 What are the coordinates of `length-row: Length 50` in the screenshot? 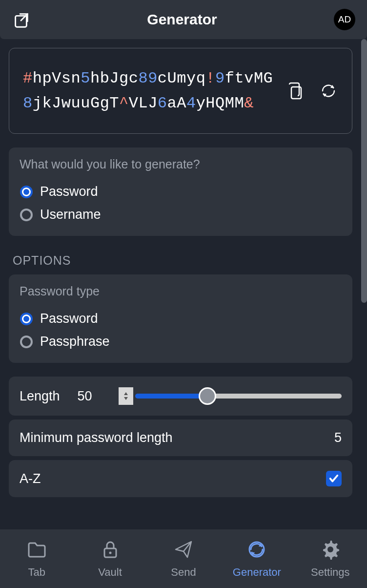 It's located at (181, 396).